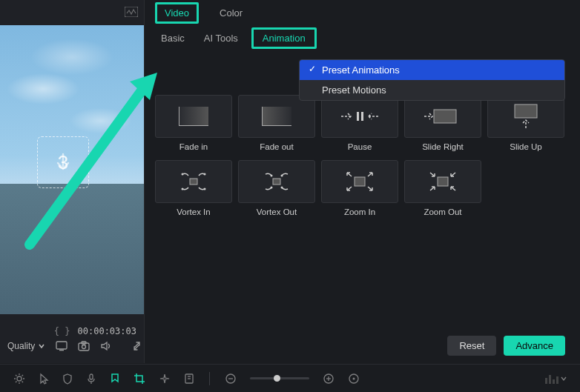  What do you see at coordinates (177, 13) in the screenshot?
I see `tab-video: Video` at bounding box center [177, 13].